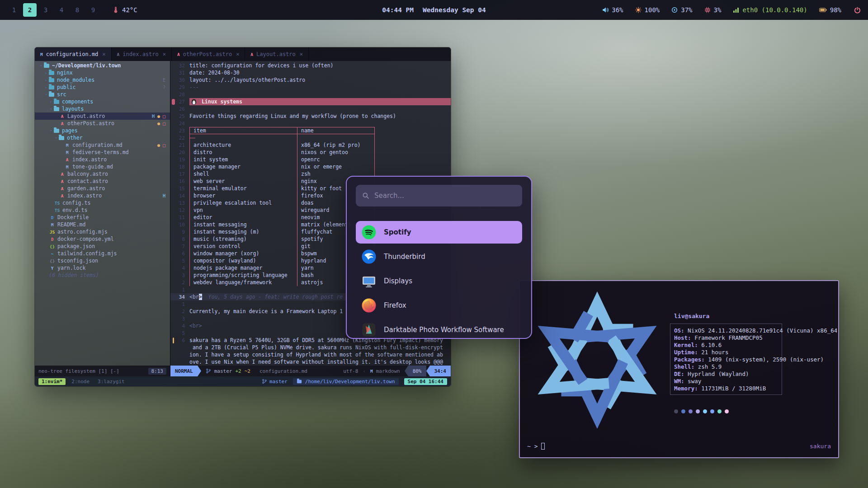 The width and height of the screenshot is (868, 488). What do you see at coordinates (311, 73) in the screenshot?
I see `buffer-line: 31date: 2024-08-30` at bounding box center [311, 73].